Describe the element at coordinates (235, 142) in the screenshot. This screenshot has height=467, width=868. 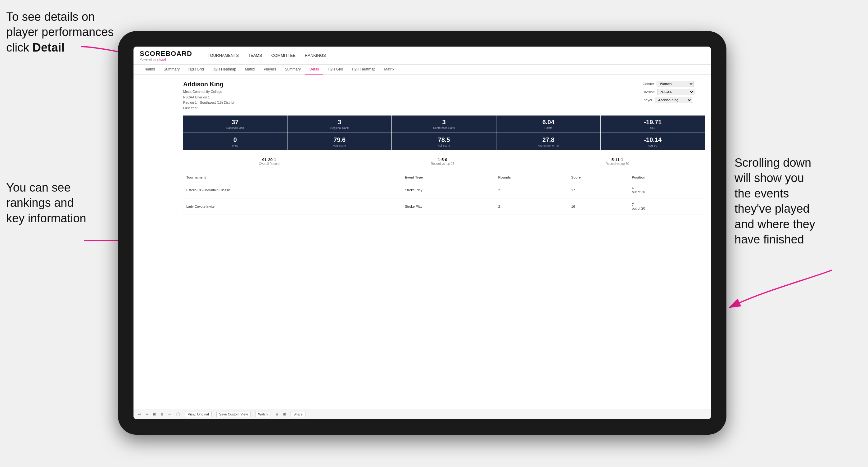
I see `stat-cell: 0Wins` at that location.